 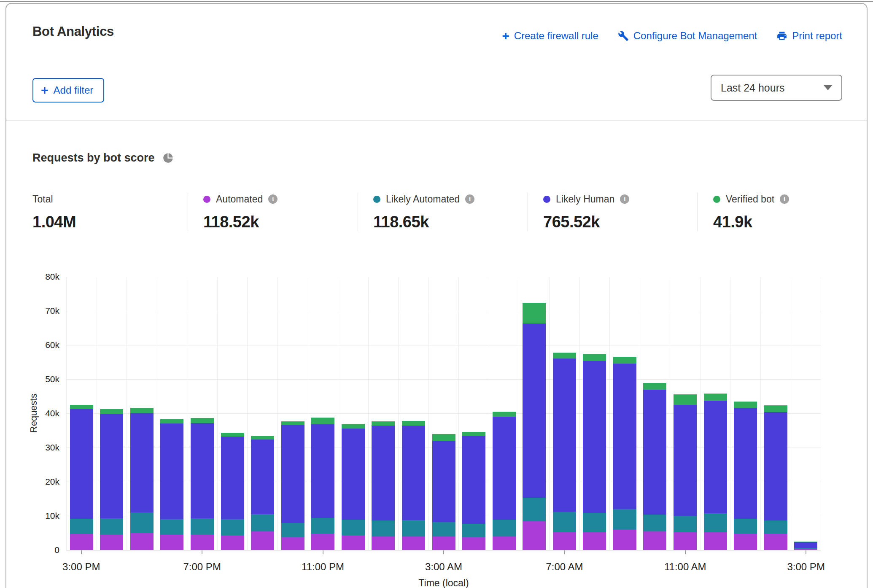 What do you see at coordinates (620, 222) in the screenshot?
I see `stat-value: 765.52k` at bounding box center [620, 222].